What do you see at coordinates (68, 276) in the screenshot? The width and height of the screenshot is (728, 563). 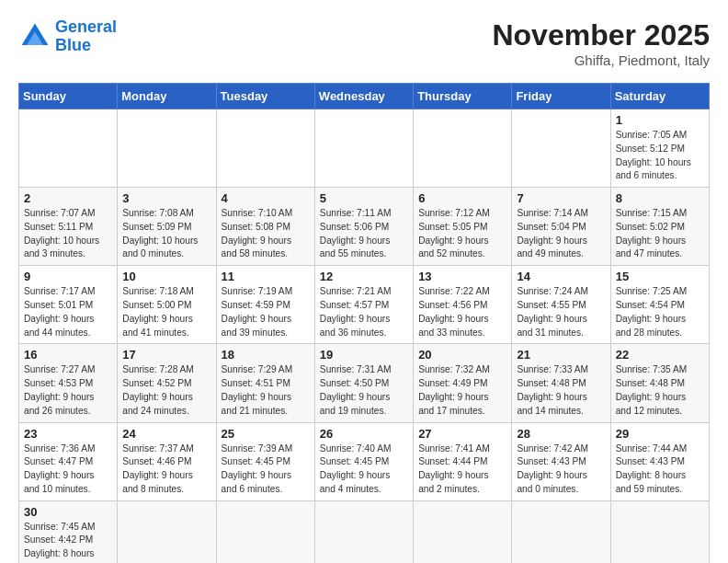 I see `day-number: 9` at bounding box center [68, 276].